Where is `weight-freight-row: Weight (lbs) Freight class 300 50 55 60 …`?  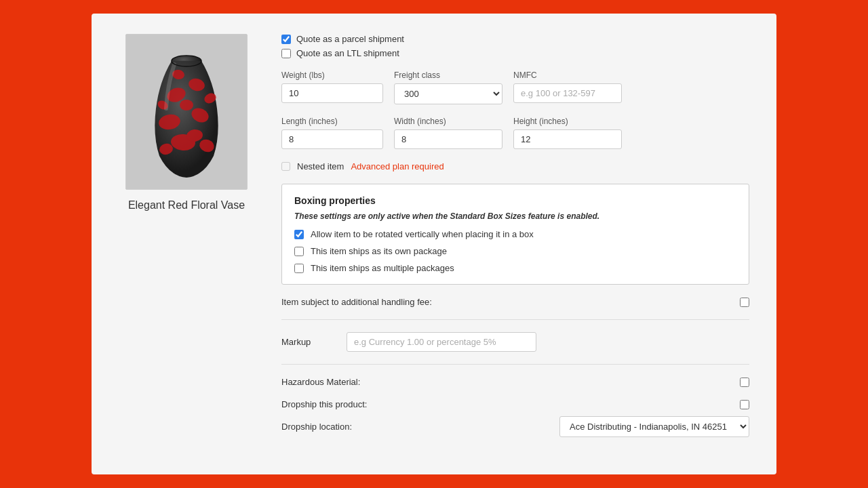 weight-freight-row: Weight (lbs) Freight class 300 50 55 60 … is located at coordinates (515, 87).